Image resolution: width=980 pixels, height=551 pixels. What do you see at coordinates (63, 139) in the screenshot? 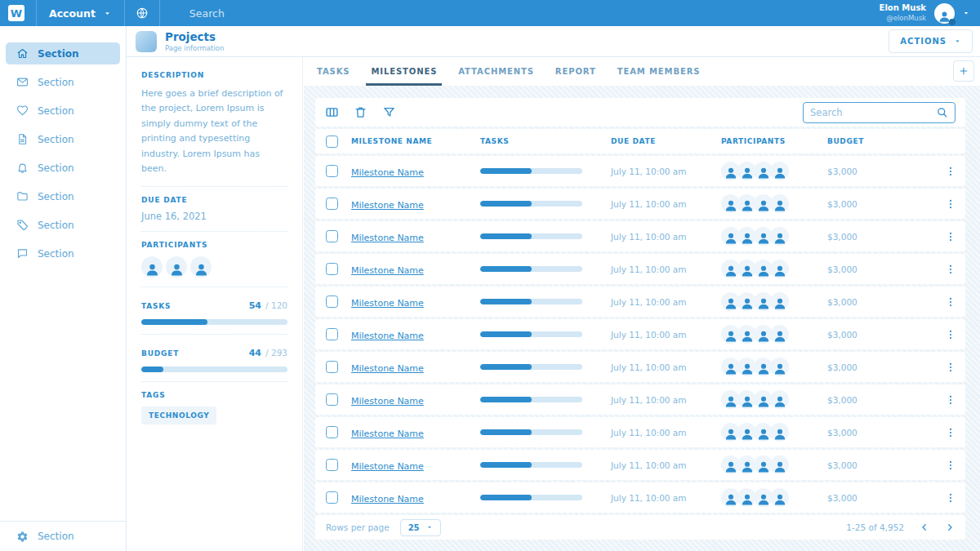
I see `sidebar-item-document: Section` at bounding box center [63, 139].